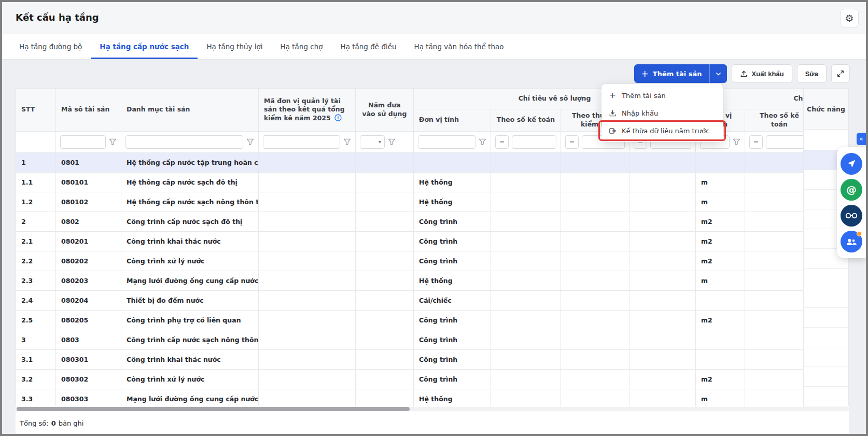 This screenshot has height=436, width=868. I want to click on table-row: 20802Công trình cấp nước sạch đô thịCông…, so click(410, 221).